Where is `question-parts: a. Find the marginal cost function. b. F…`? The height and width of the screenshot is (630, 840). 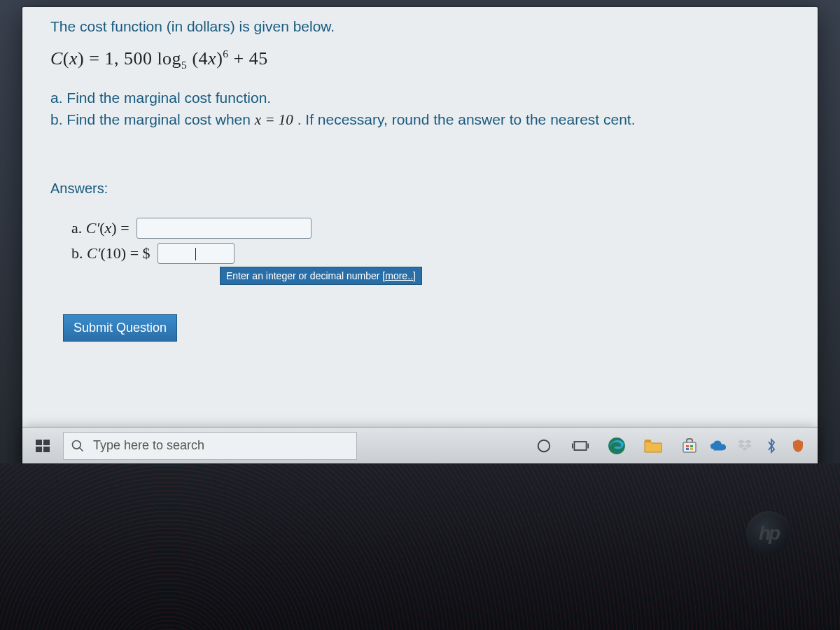
question-parts: a. Find the marginal cost function. b. F… is located at coordinates (420, 109).